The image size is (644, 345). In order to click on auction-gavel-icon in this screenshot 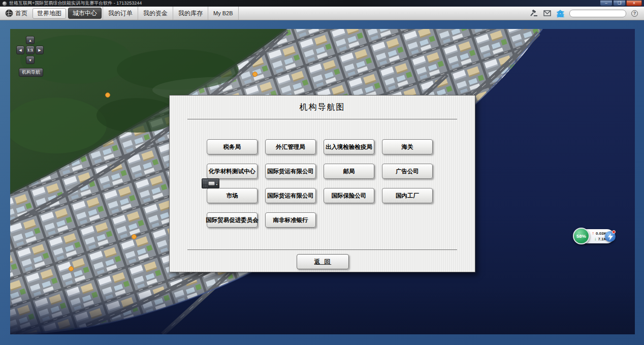, I will do `click(533, 13)`.